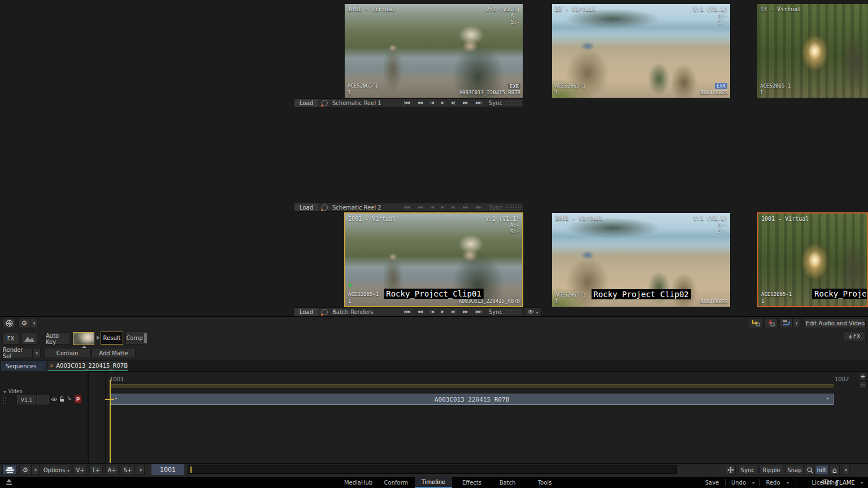 Image resolution: width=868 pixels, height=488 pixels. What do you see at coordinates (9, 482) in the screenshot?
I see `raise-panel-button` at bounding box center [9, 482].